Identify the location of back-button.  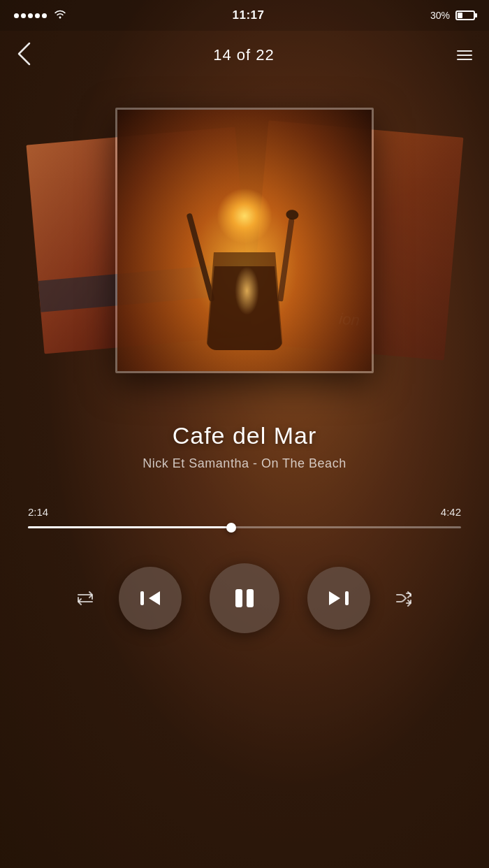
(24, 56).